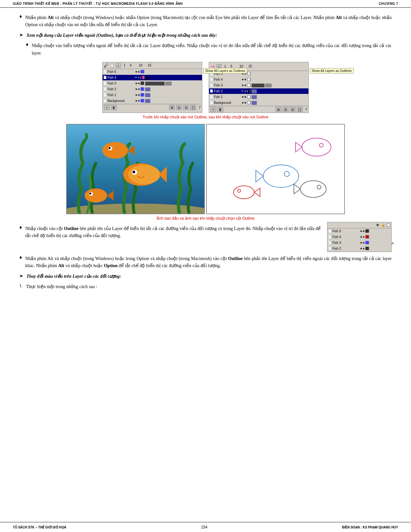 The width and height of the screenshot is (411, 532). What do you see at coordinates (206, 117) in the screenshot?
I see `panel-caption: Trước khi nhấp chuột vào nút Outline, sa…` at bounding box center [206, 117].